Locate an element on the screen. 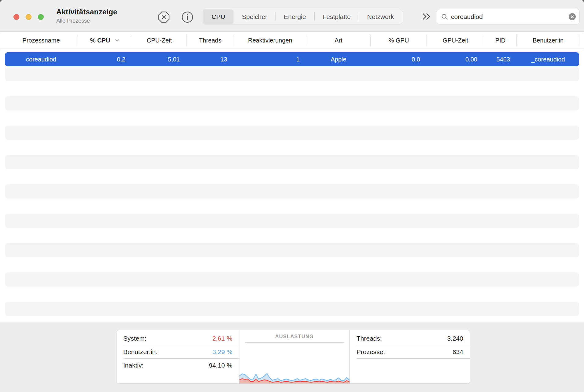  stat-label-threads: Threads: is located at coordinates (369, 338).